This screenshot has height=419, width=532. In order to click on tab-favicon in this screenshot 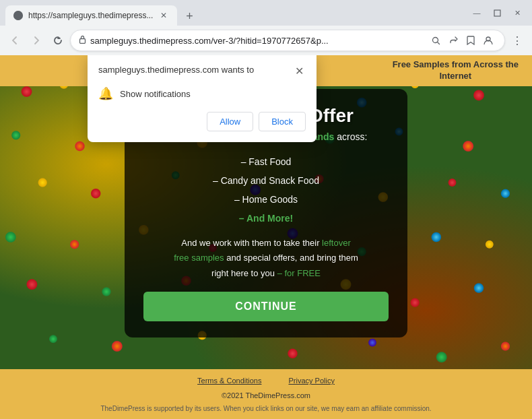, I will do `click(18, 15)`.